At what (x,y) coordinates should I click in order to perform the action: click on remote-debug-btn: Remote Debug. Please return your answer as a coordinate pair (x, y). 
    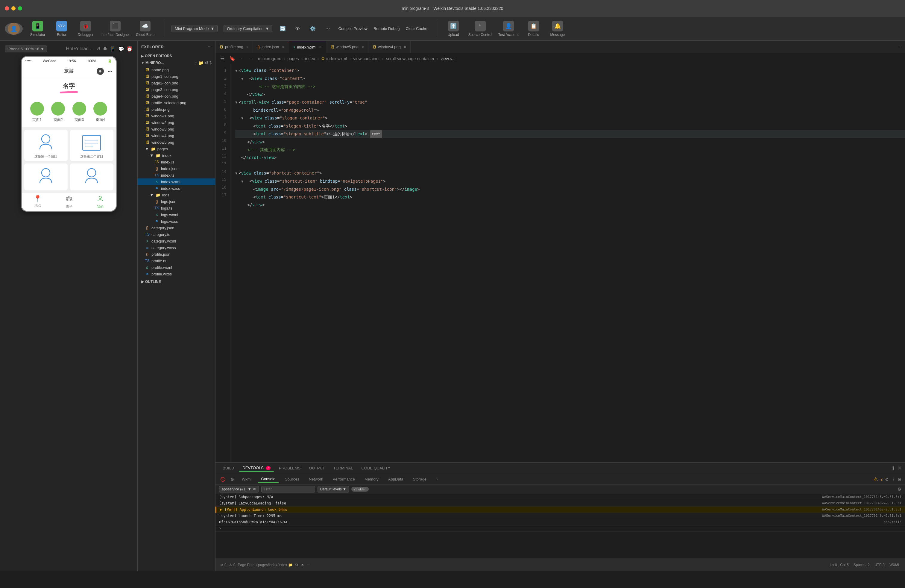
    Looking at the image, I should click on (386, 29).